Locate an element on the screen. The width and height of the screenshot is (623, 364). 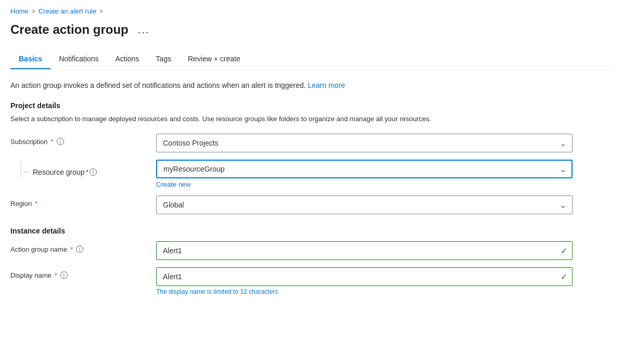
subscription-label-text: Subscription is located at coordinates (29, 141).